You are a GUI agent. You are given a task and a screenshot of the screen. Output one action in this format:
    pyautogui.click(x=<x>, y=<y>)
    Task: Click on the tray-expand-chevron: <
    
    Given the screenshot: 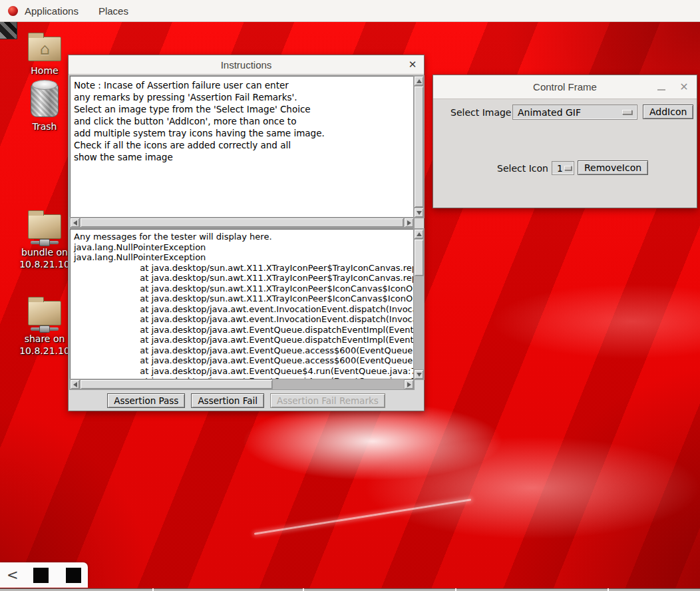 What is the action you would take?
    pyautogui.click(x=13, y=575)
    